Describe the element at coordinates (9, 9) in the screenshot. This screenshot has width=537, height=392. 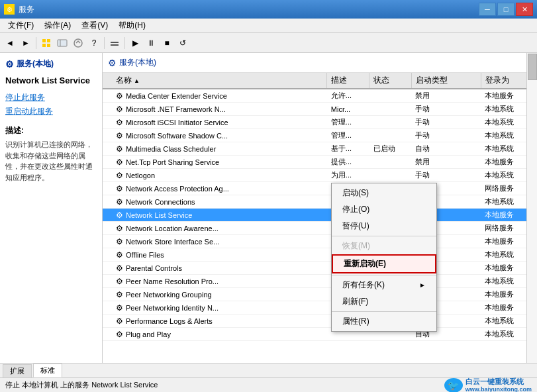
I see `window-icon: ⚙` at that location.